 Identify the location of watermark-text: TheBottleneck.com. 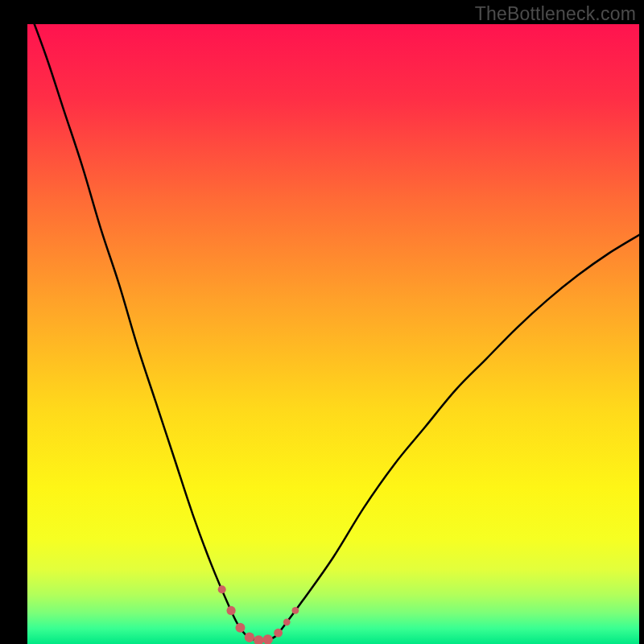
(555, 14).